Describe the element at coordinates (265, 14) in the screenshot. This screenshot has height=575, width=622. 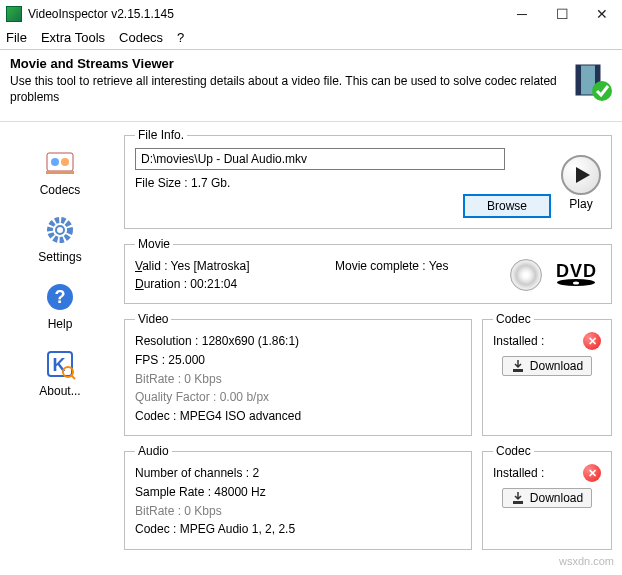
I see `window-title: VideoInspector v2.15.1.145` at that location.